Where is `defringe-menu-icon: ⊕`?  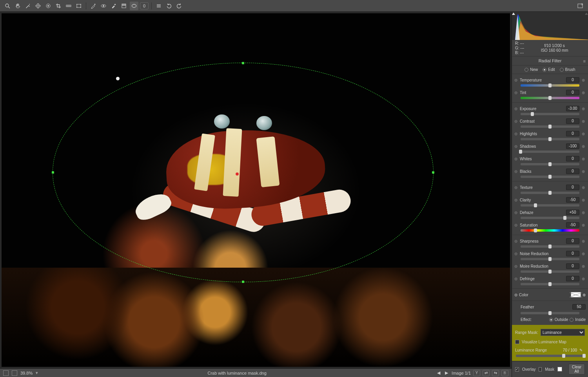 defringe-menu-icon: ⊕ is located at coordinates (583, 279).